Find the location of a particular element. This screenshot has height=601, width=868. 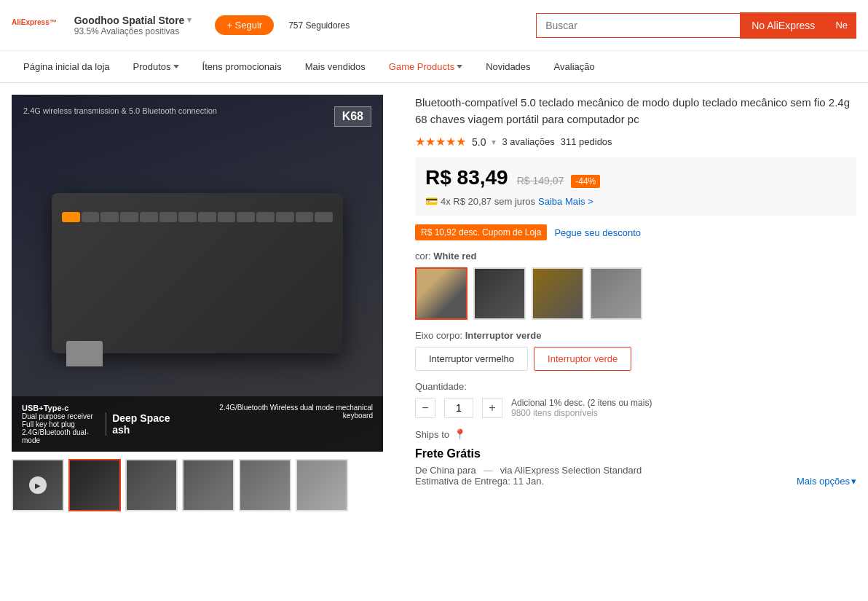

nav-item-promo: Ítens promocionais is located at coordinates (242, 67).